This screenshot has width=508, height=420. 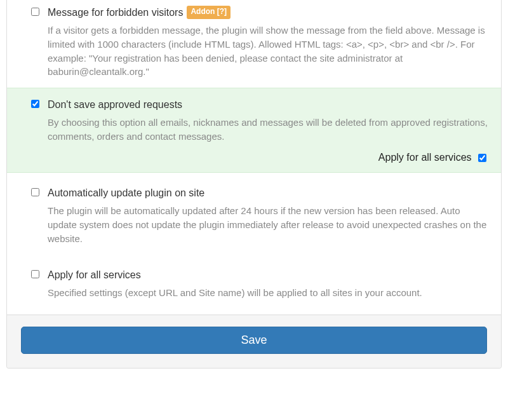 I want to click on save-button: Save, so click(x=254, y=341).